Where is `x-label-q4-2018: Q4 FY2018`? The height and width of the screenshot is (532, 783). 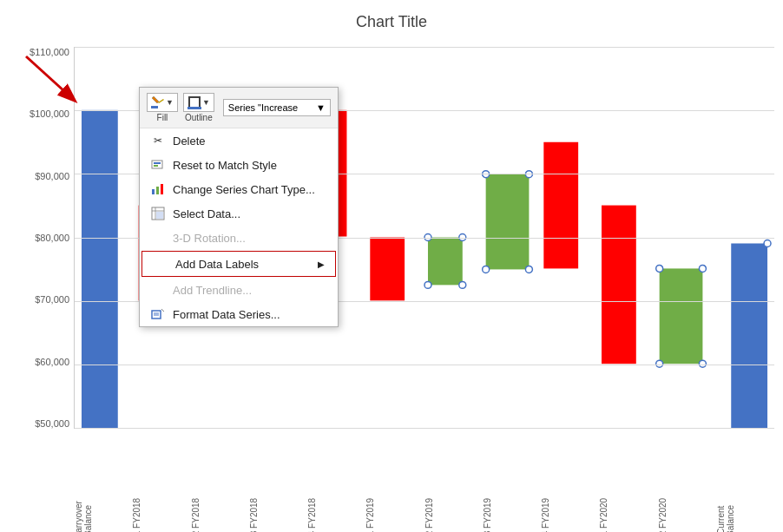
x-label-q4-2018: Q4 FY2018 is located at coordinates (337, 510).